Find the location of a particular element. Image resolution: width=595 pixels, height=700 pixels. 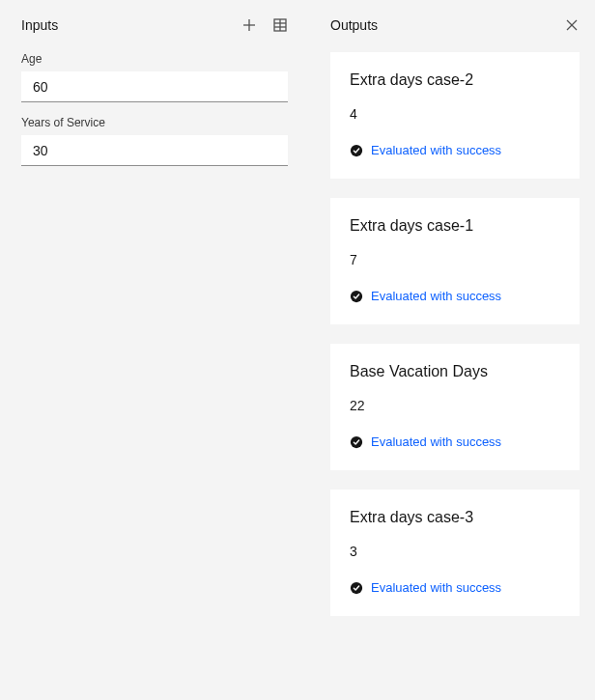

output-card: Extra days case-3 3 Evaluated with succe… is located at coordinates (455, 552).